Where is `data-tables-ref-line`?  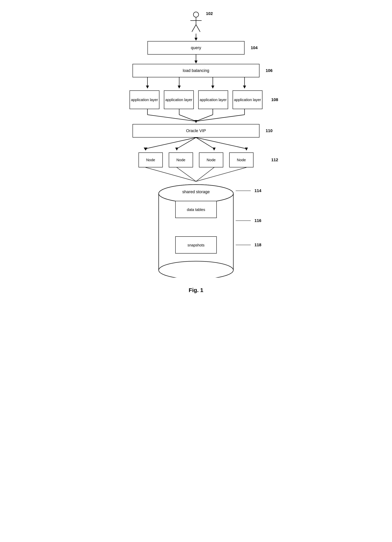 data-tables-ref-line is located at coordinates (245, 221).